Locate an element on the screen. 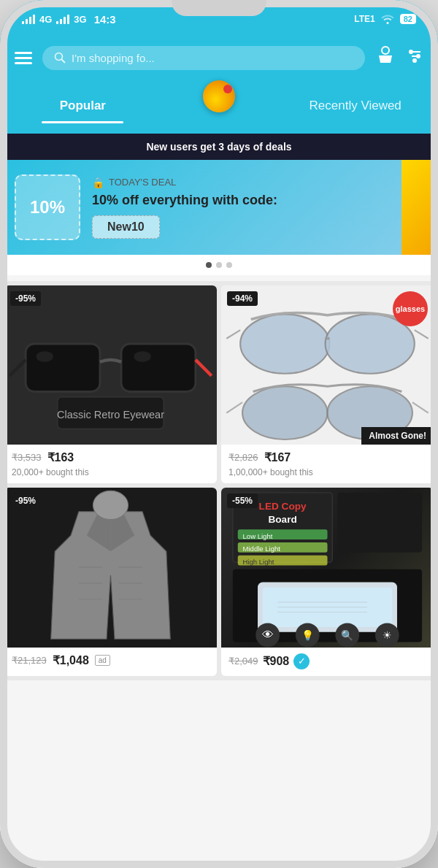  price-row-2: ₹2,826 ₹167 is located at coordinates (327, 457).